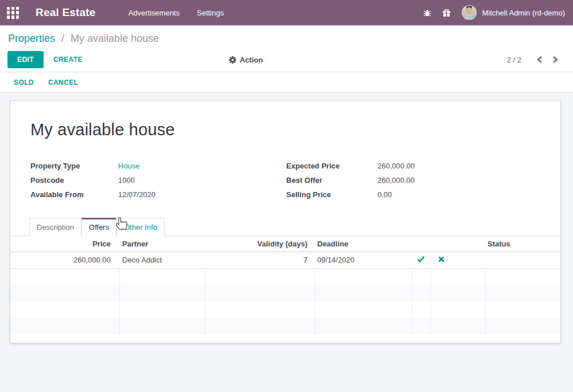  I want to click on field-value: 1000, so click(126, 180).